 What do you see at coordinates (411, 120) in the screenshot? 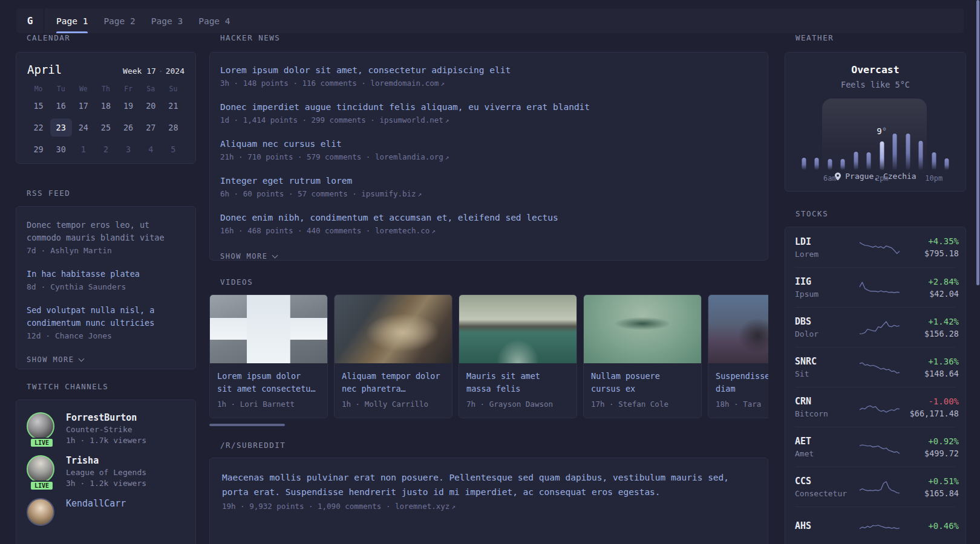
I see `hackernews-item-domain: ipsumworld.net` at bounding box center [411, 120].